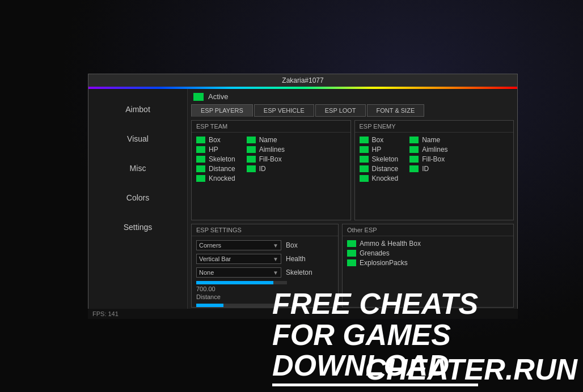  I want to click on esp-settings-title: ESP SETTINGS, so click(265, 230).